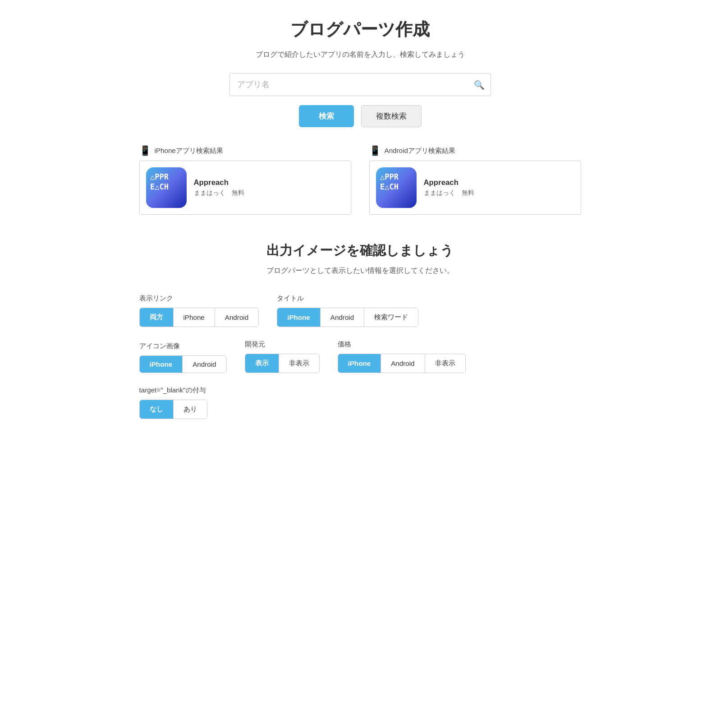  I want to click on output-title: 出力イメージを確認しましょう, so click(360, 251).